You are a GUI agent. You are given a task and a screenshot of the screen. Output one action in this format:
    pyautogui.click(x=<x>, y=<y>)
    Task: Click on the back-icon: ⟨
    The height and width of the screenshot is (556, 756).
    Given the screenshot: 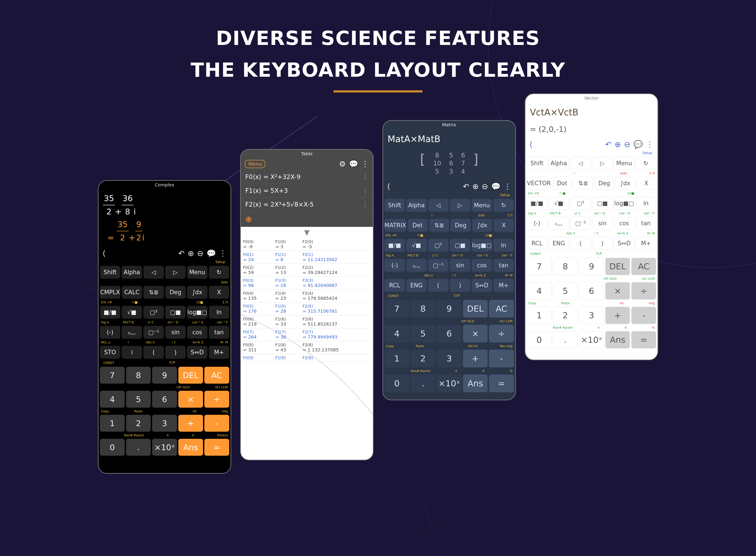 What is the action you would take?
    pyautogui.click(x=531, y=144)
    